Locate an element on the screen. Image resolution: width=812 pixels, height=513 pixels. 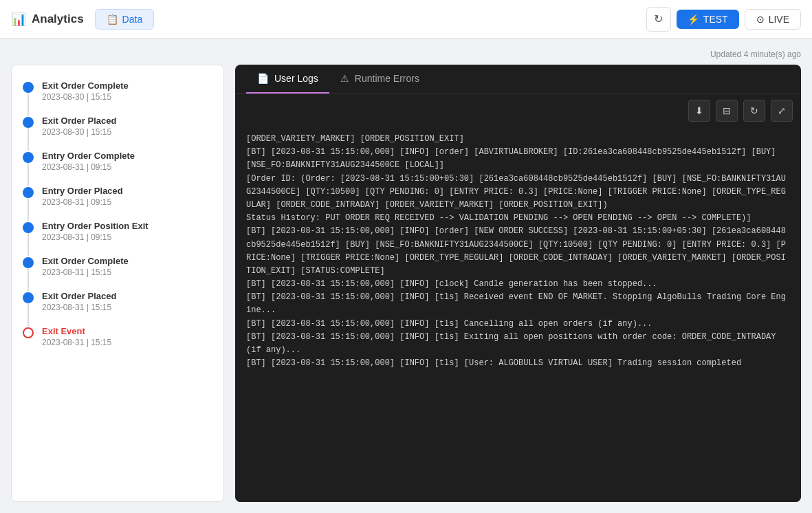
analytics-icon: 📊 is located at coordinates (19, 19).